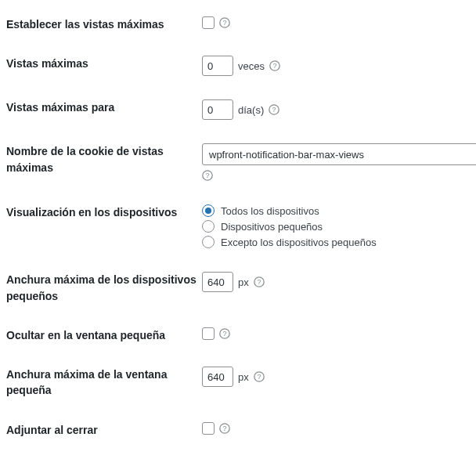 This screenshot has height=466, width=476. I want to click on radio-small-devices, so click(208, 226).